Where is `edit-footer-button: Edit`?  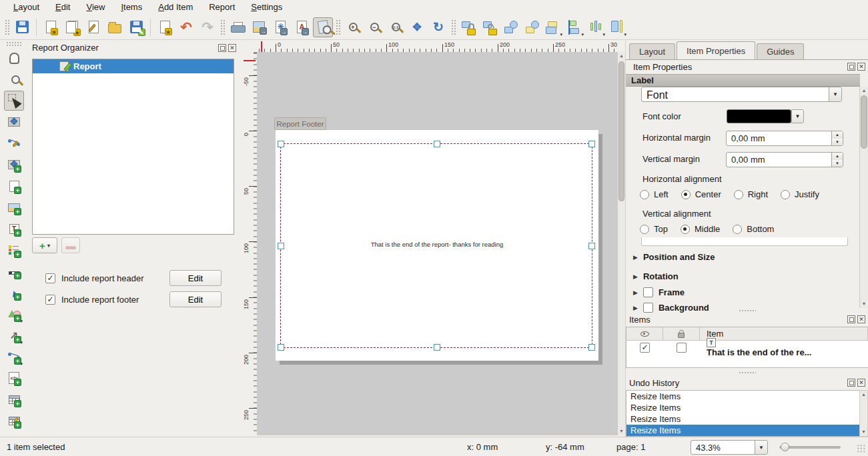 edit-footer-button: Edit is located at coordinates (195, 299).